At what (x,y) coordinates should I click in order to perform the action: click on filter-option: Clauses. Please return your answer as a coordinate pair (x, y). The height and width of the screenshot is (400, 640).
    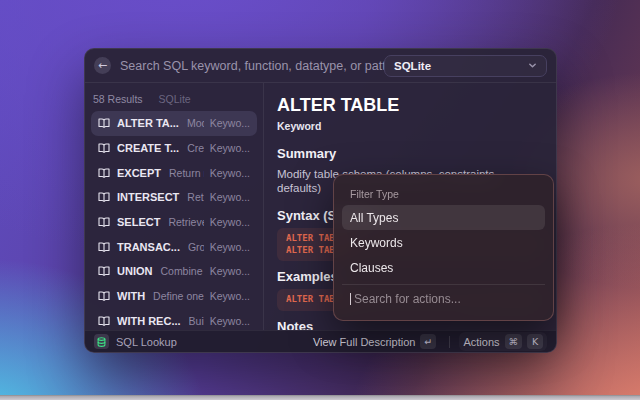
    Looking at the image, I should click on (444, 268).